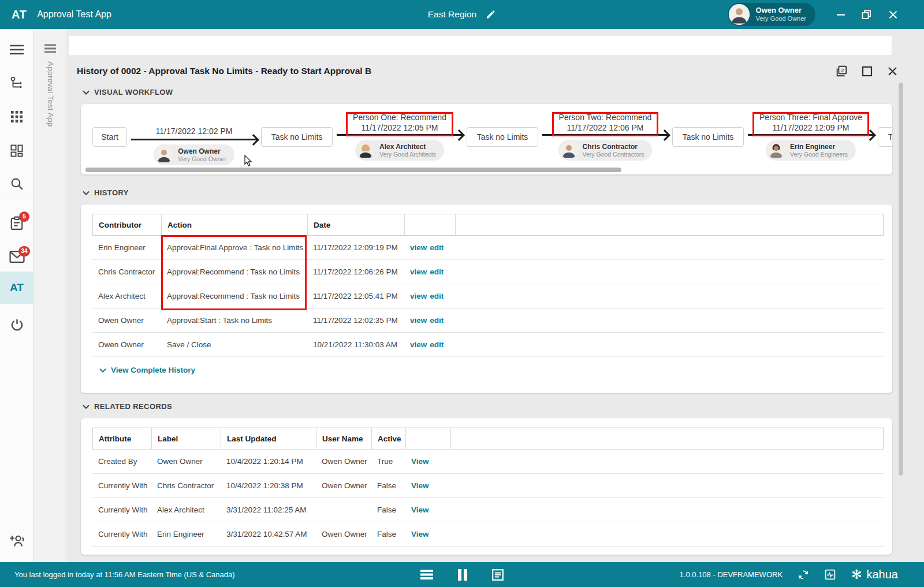  Describe the element at coordinates (194, 124) in the screenshot. I see `workflow-step-label: 11/17/2022 12:02 PM` at that location.